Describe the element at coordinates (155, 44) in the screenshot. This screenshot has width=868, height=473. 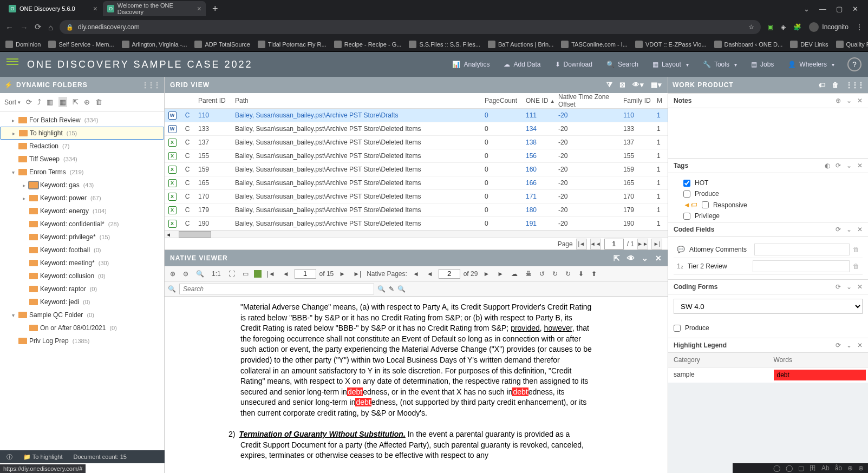
I see `bookmark: Arlington, Virginia -...` at that location.